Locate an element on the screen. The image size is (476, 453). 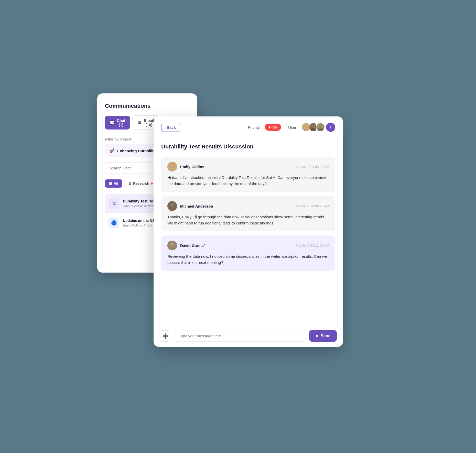
msg-name-michael: Michael Anderson is located at coordinates (197, 206).